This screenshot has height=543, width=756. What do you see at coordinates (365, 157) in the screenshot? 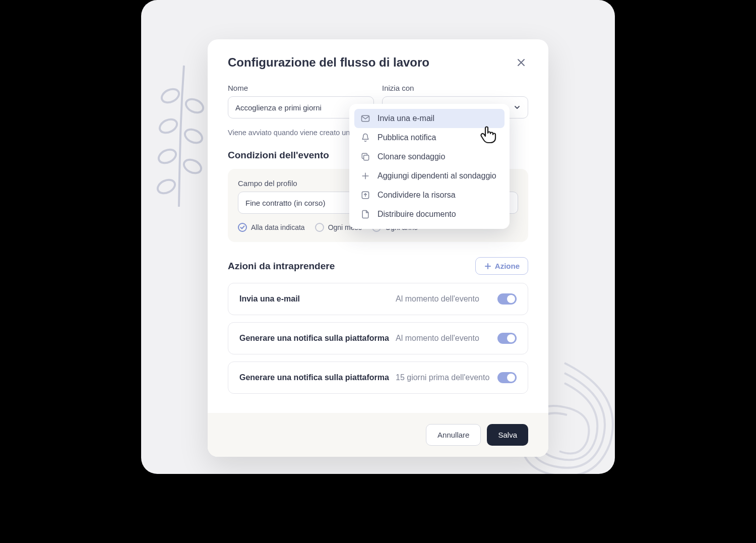
I see `copy-icon` at bounding box center [365, 157].